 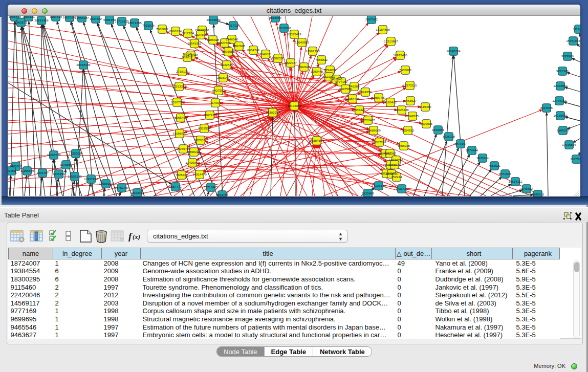 I want to click on svg-text: 20364436, so click(x=353, y=98).